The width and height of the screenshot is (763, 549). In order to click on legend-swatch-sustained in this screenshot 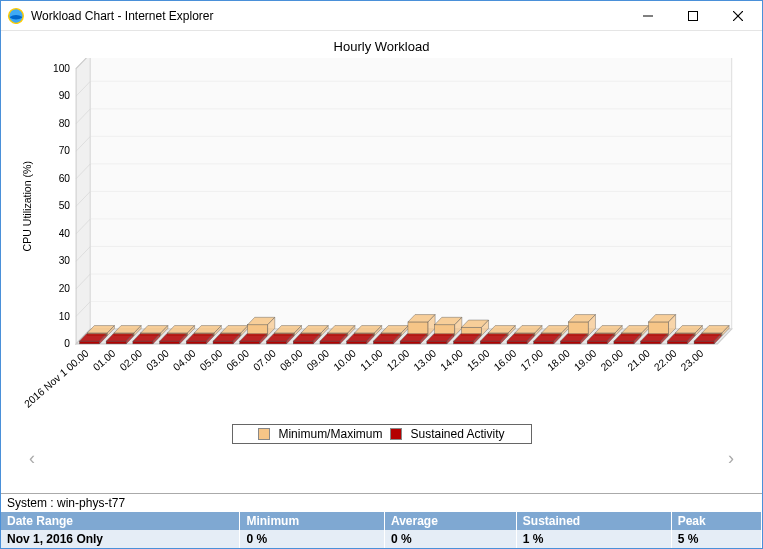, I will do `click(396, 434)`.